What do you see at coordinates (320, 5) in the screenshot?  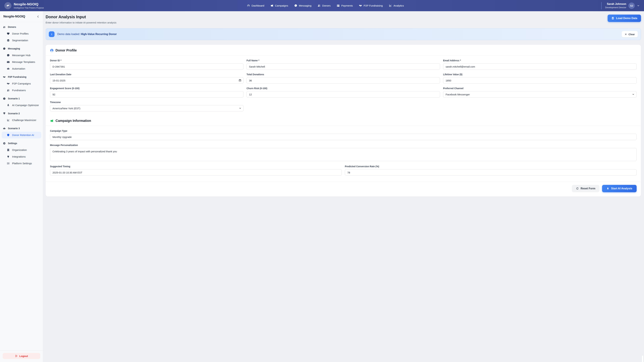 I see `nav-item-donors: Donors` at bounding box center [320, 5].